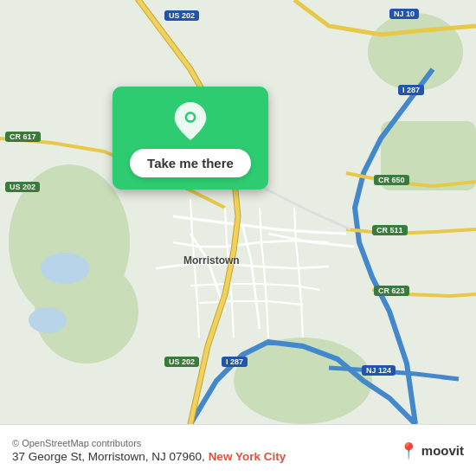  I want to click on address-line: 37 George St, Morristown, NJ 07960, New …, so click(149, 457).